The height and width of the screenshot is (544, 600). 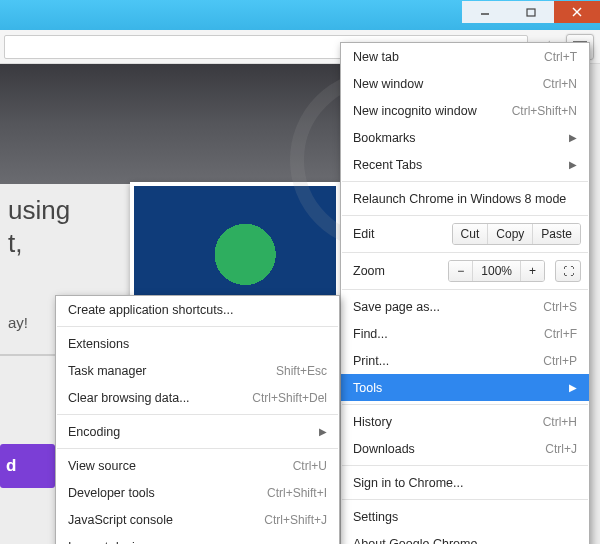 I want to click on window-minimize-button, so click(x=485, y=12).